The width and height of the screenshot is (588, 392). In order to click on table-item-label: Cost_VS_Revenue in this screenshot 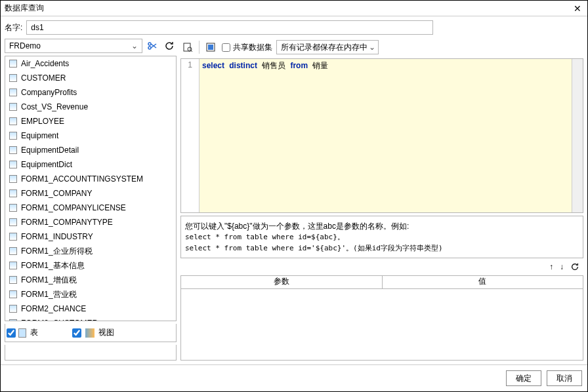, I will do `click(54, 107)`.